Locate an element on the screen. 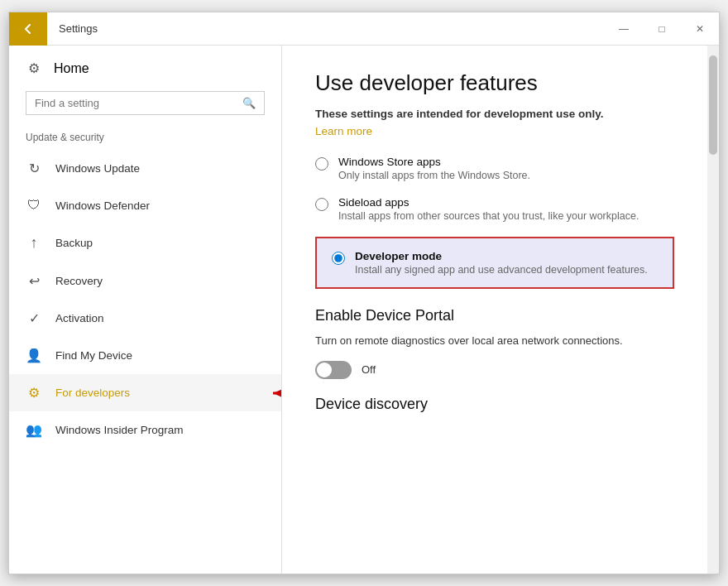  device-portal-toggle is located at coordinates (333, 370).